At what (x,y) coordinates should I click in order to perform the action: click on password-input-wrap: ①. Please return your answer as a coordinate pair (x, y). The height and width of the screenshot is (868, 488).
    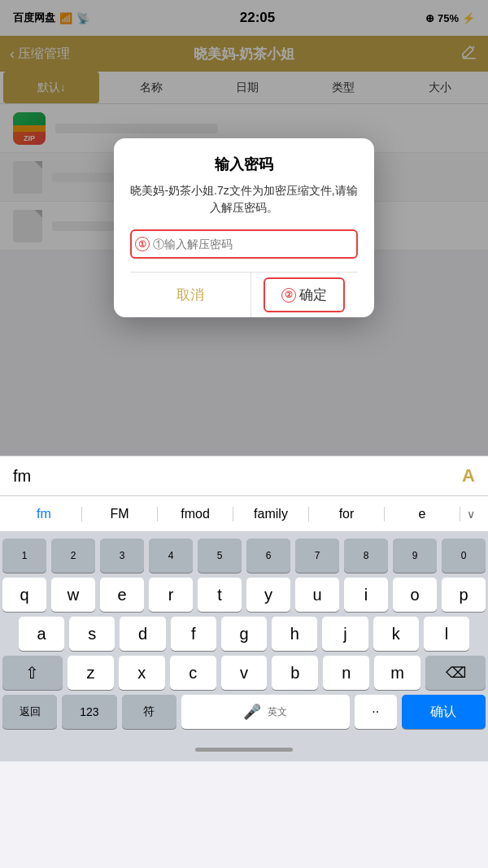
    Looking at the image, I should click on (244, 244).